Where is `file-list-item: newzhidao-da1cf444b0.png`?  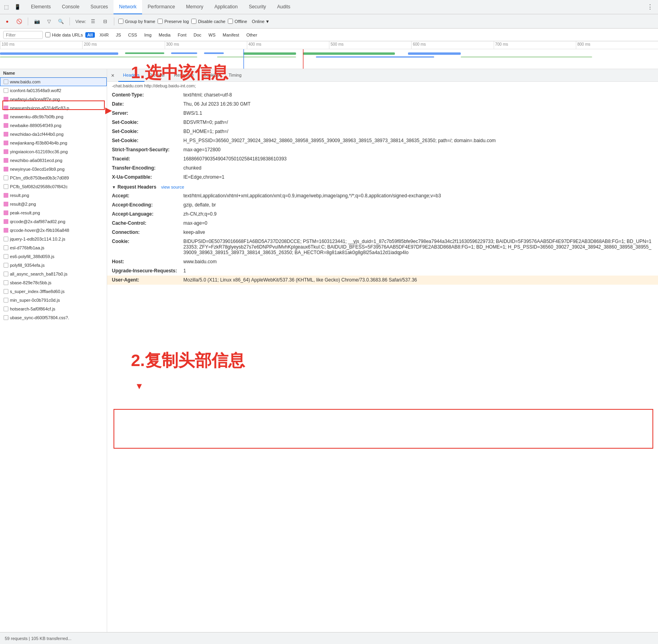
file-list-item: newzhidao-da1cf444b0.png is located at coordinates (53, 134).